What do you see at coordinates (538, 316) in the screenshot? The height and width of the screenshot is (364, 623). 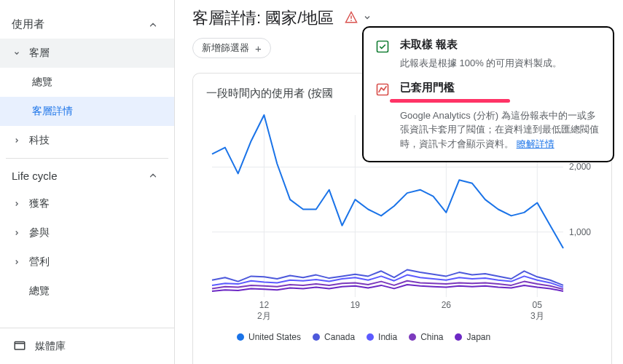 I see `svg-text: 3月` at bounding box center [538, 316].